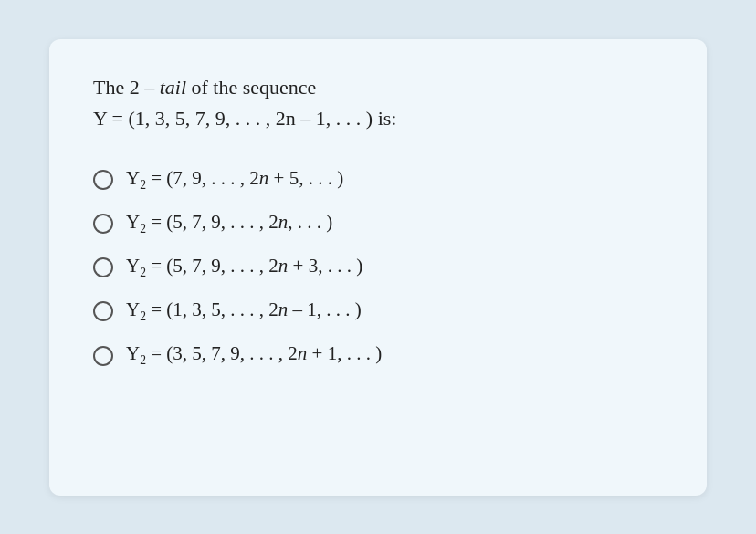 This screenshot has width=756, height=534. What do you see at coordinates (235, 180) in the screenshot?
I see `option-a-text: Y2 = (7, 9, . . . , 2n + 5, . . . )` at bounding box center [235, 180].